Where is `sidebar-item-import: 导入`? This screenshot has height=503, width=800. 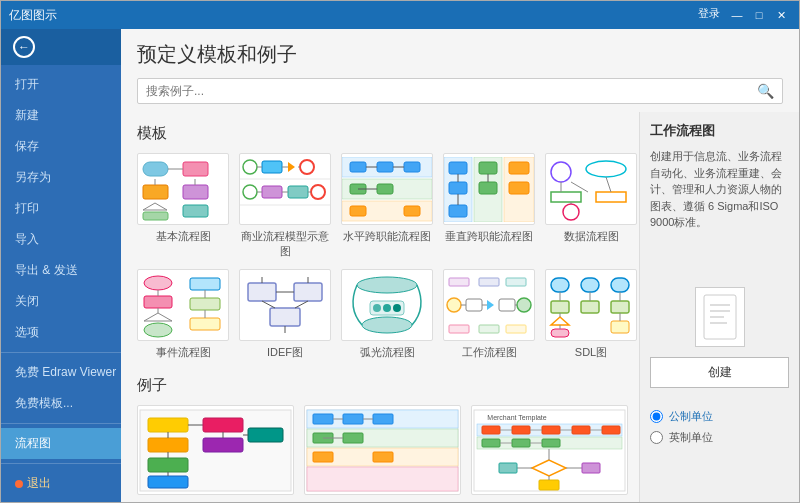 sidebar-item-import: 导入 is located at coordinates (61, 240).